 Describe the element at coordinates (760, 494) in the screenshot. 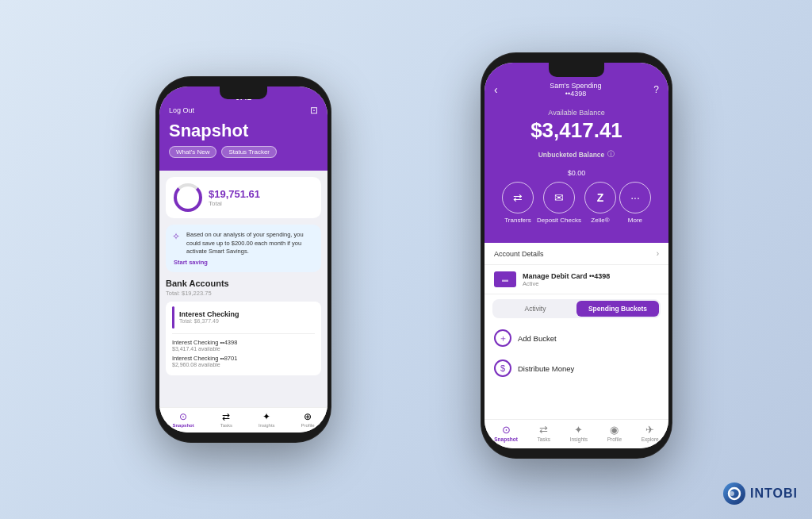

I see `intobi-logo: INTOBI` at that location.